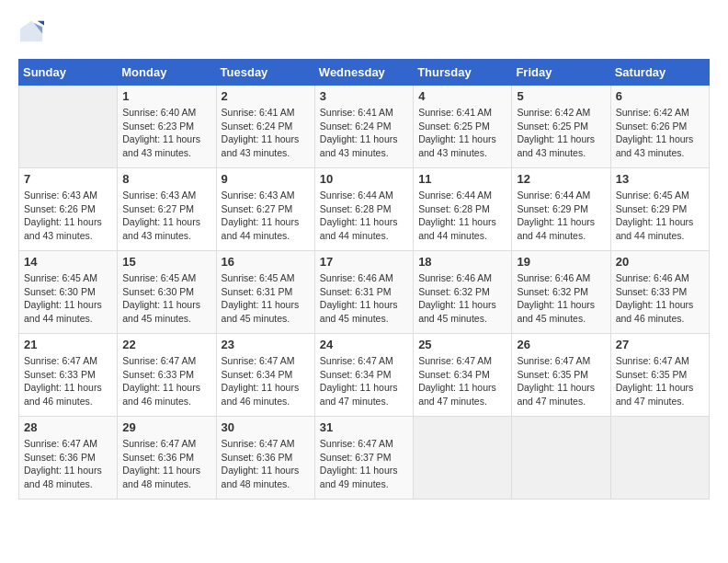 Image resolution: width=728 pixels, height=563 pixels. What do you see at coordinates (660, 261) in the screenshot?
I see `day-number: 20` at bounding box center [660, 261].